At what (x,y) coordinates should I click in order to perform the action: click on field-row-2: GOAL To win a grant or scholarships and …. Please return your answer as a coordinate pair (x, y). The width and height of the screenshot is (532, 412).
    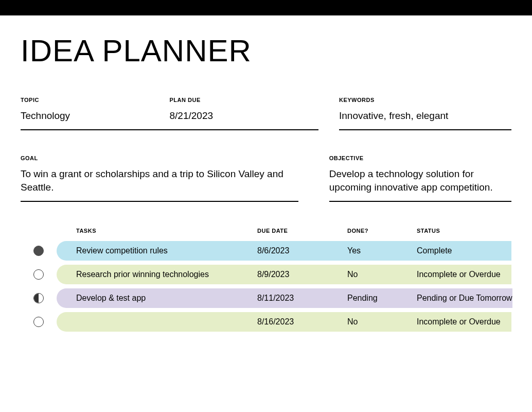
    Looking at the image, I should click on (266, 178).